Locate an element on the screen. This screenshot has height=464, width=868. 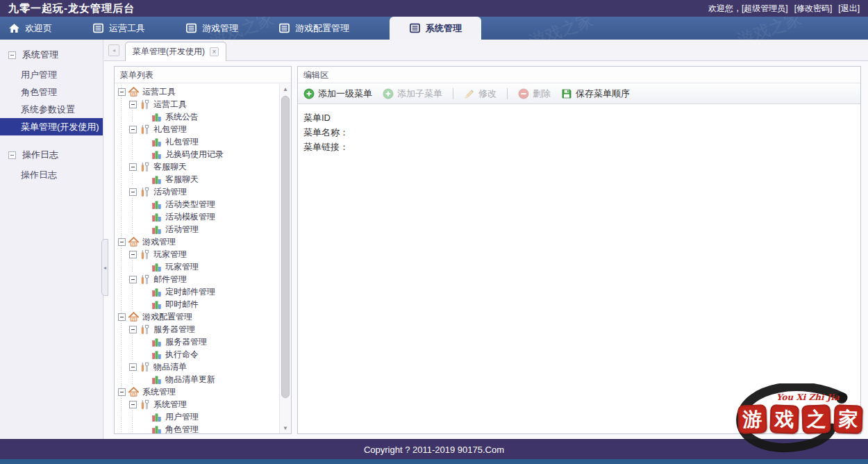
titlebar: 九零一起玩-龙女管理后台 欢迎您，[超级管理员] [修改密码] [退出] is located at coordinates (434, 8).